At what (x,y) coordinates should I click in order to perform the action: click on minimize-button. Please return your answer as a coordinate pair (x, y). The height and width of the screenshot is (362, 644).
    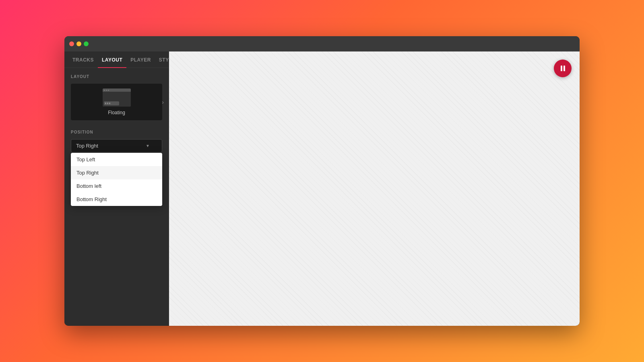
    Looking at the image, I should click on (79, 44).